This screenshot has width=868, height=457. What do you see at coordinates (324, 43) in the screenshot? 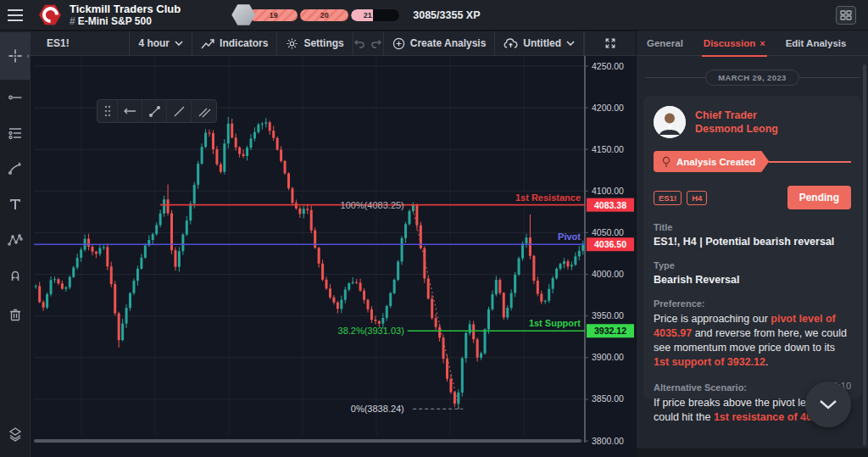
I see `settings-label: Settings` at bounding box center [324, 43].